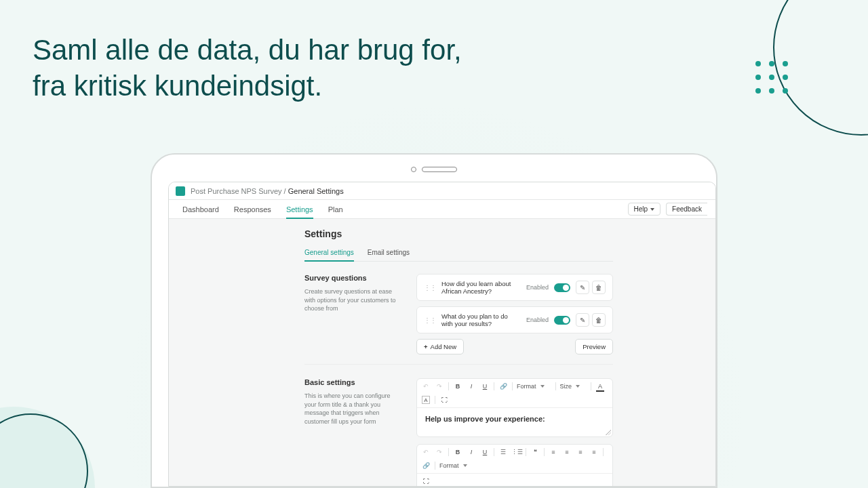 This screenshot has width=868, height=488. What do you see at coordinates (553, 452) in the screenshot?
I see `align-left-icon: ≡` at bounding box center [553, 452].